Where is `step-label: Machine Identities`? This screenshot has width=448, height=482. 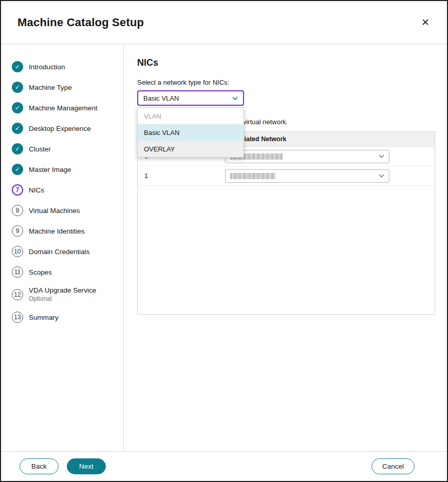 step-label: Machine Identities is located at coordinates (57, 231).